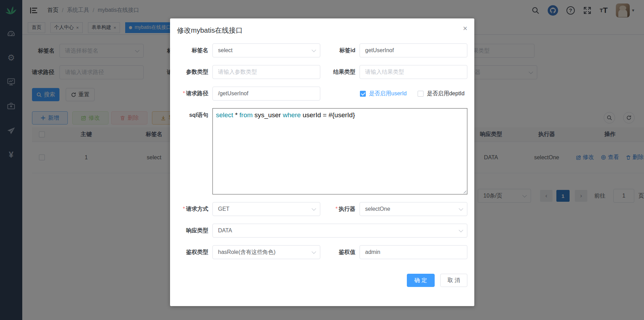 This screenshot has width=644, height=320. I want to click on checkbox-label: 是否启用userId, so click(388, 94).